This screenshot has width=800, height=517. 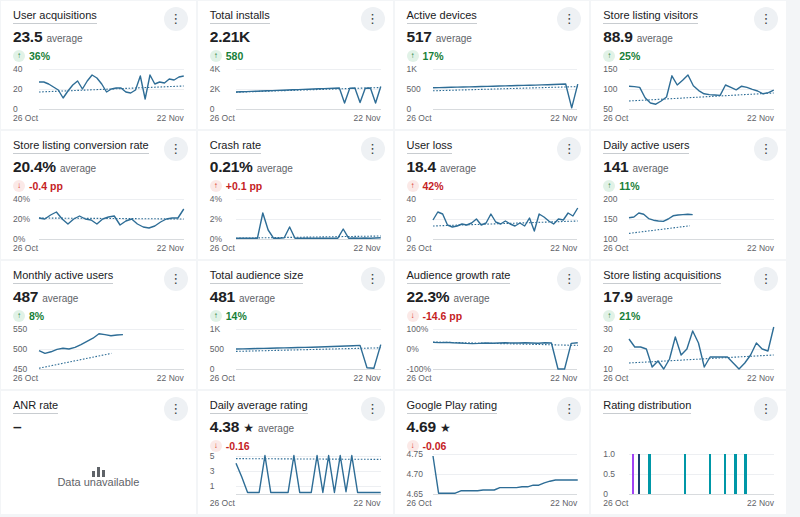 What do you see at coordinates (650, 16) in the screenshot?
I see `card-title: Store listing visitors` at bounding box center [650, 16].